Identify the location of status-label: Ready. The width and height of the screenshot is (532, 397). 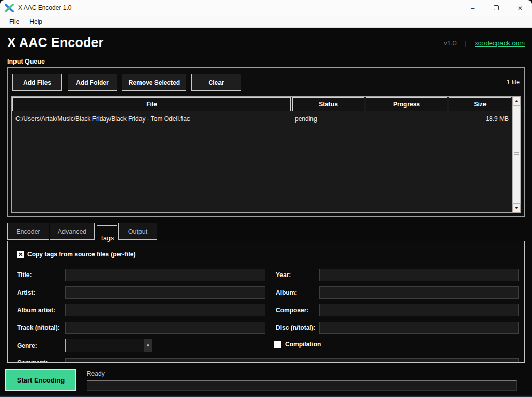
(96, 374).